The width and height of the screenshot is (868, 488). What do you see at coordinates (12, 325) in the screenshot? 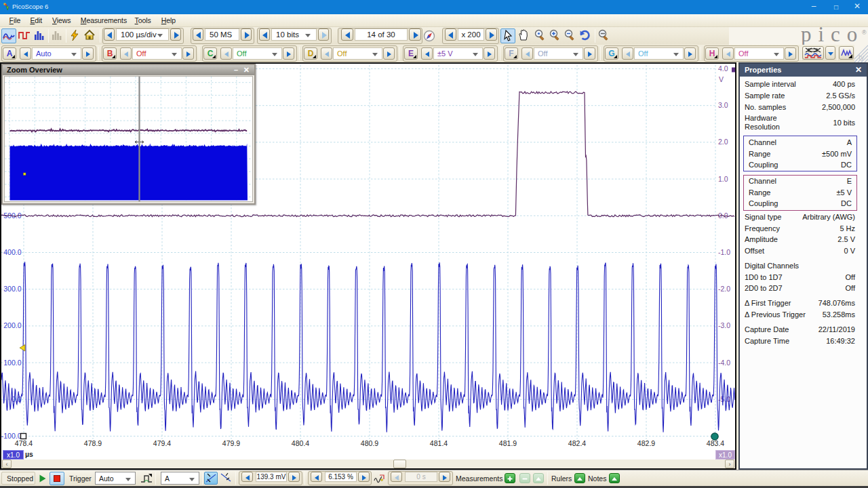
I see `svg-text: 200.0` at bounding box center [12, 325].